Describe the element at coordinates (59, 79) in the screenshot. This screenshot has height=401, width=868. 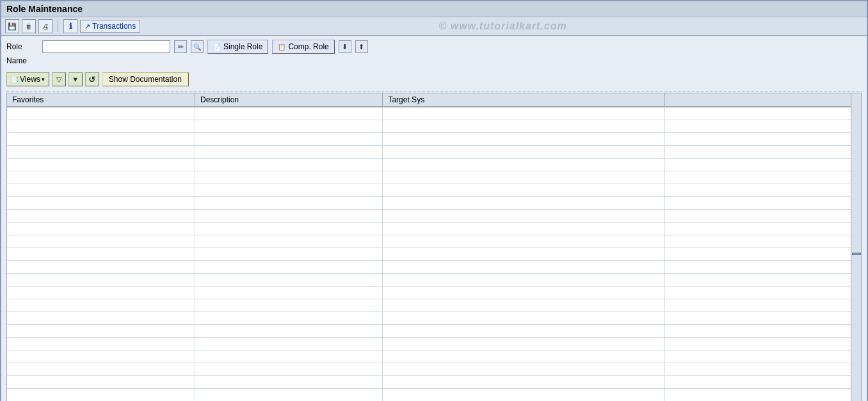
I see `filter-icon: ▽` at that location.